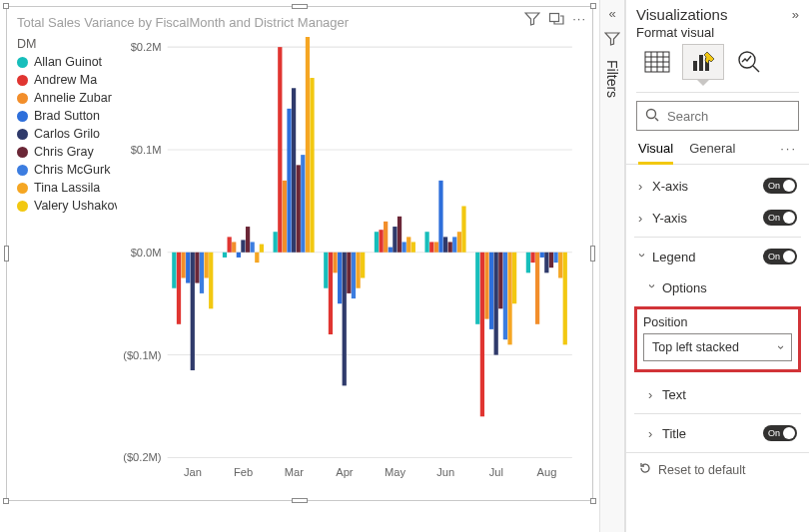  Describe the element at coordinates (645, 469) in the screenshot. I see `reset-icon` at that location.